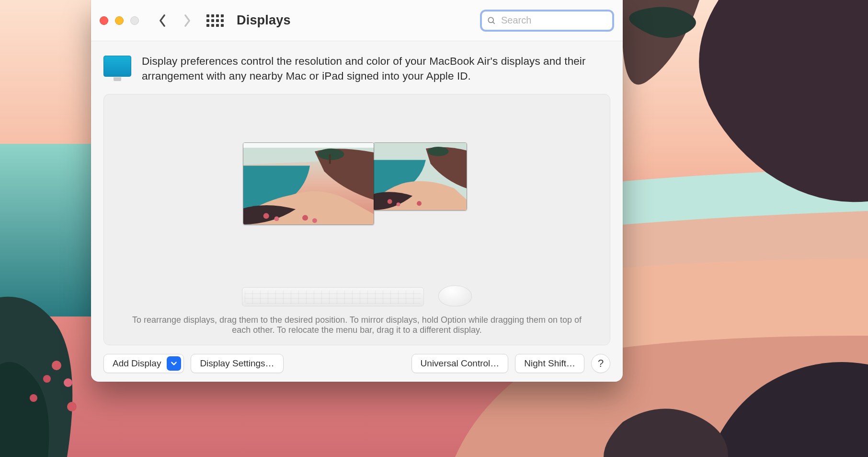 This screenshot has height=457, width=868. I want to click on chevron-down-icon, so click(174, 363).